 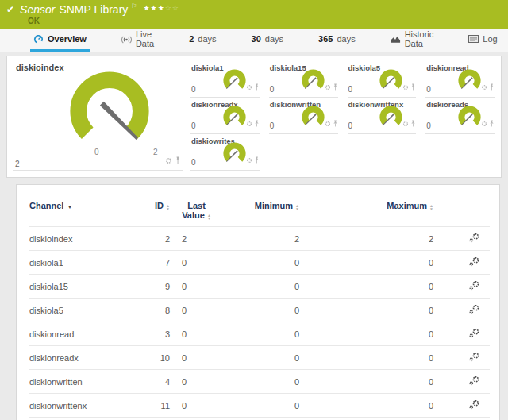 I want to click on cell-channel: diskiola1, so click(x=81, y=263).